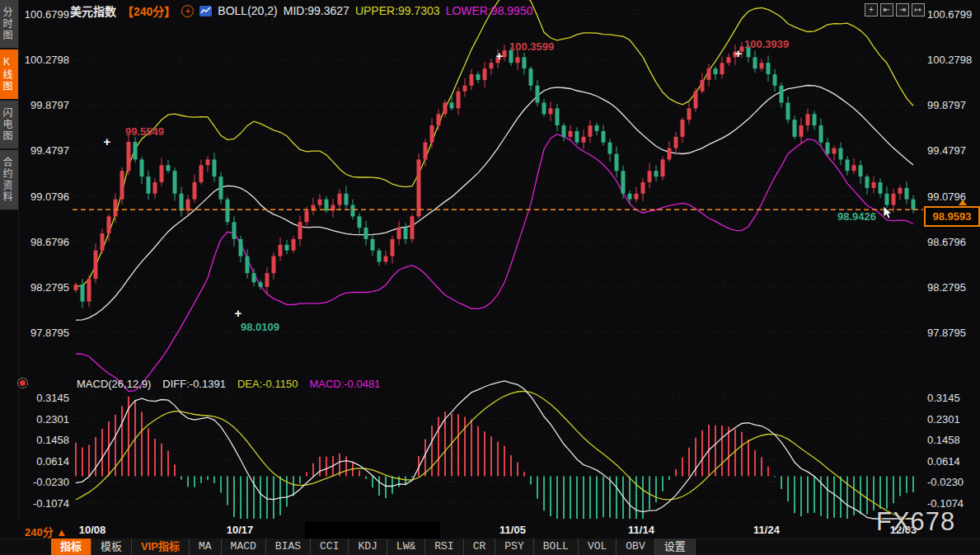 This screenshot has width=980, height=555. What do you see at coordinates (330, 547) in the screenshot?
I see `toolbar-tab-CCI: CCI` at bounding box center [330, 547].